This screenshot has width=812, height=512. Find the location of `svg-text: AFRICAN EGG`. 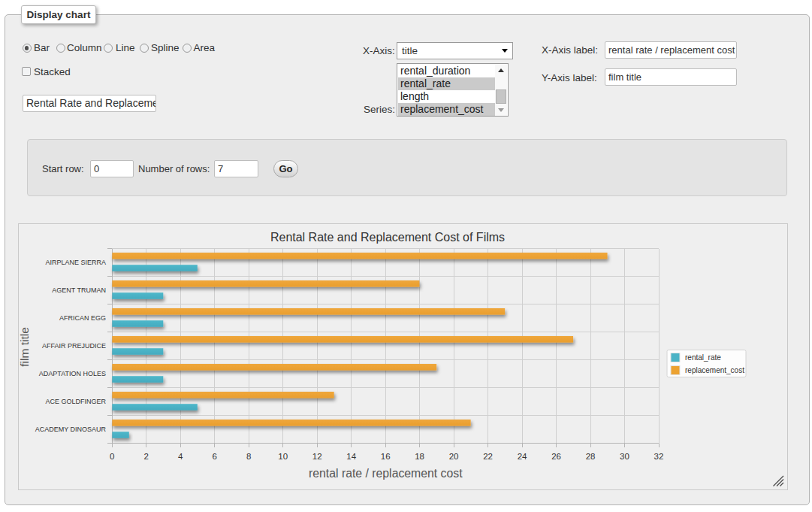

svg-text: AFRICAN EGG is located at coordinates (83, 318).